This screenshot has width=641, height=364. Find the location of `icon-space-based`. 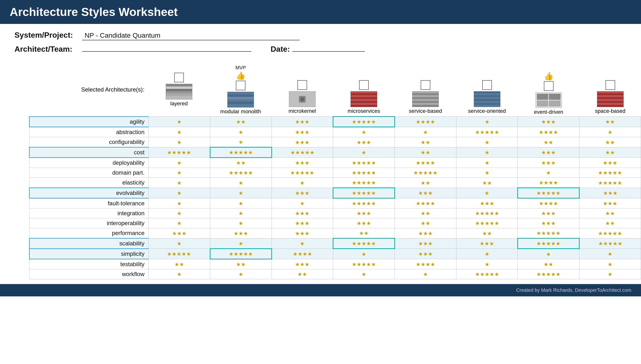

icon-space-based is located at coordinates (610, 99).